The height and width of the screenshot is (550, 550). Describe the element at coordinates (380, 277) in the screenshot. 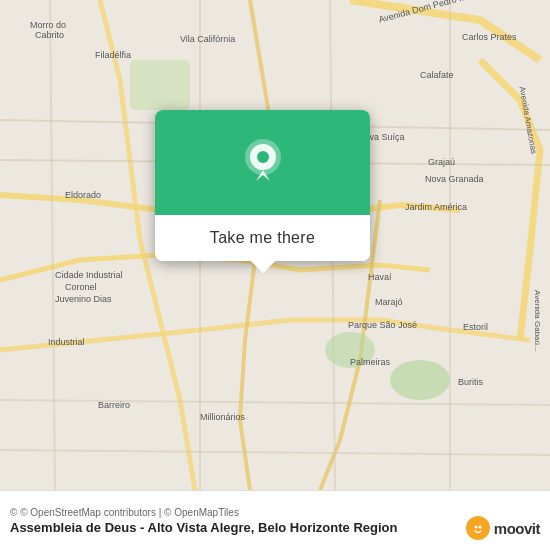

I see `svg-text: Havaí` at that location.